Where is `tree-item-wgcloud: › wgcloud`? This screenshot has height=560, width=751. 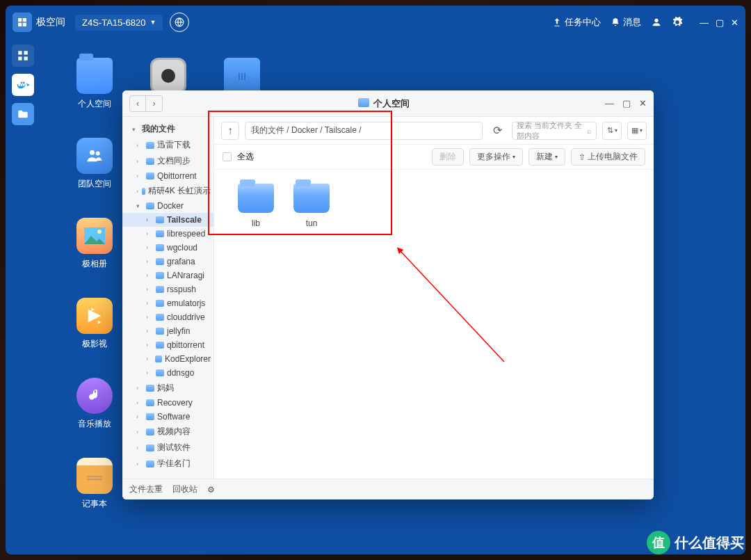
tree-item-wgcloud: › wgcloud is located at coordinates (168, 248).